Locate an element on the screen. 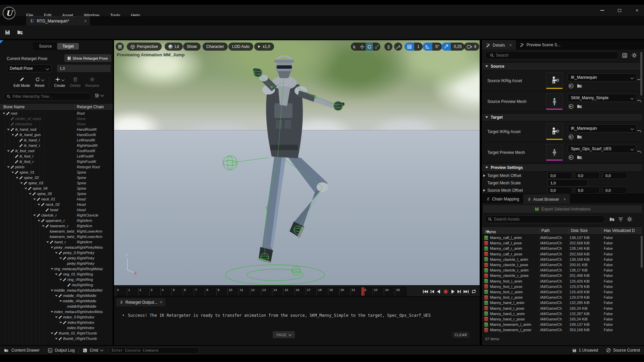 The width and height of the screenshot is (644, 362). scale-snap-value: 0,25 is located at coordinates (458, 47).